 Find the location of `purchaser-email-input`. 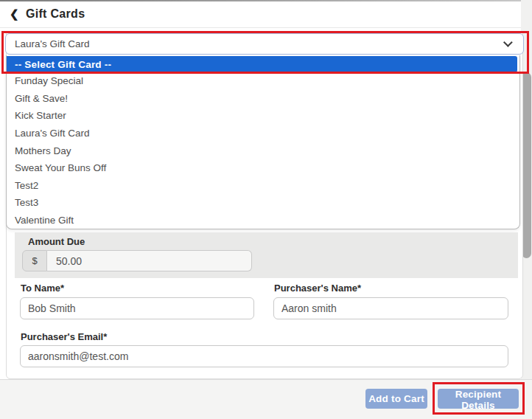

purchaser-email-input is located at coordinates (264, 356).